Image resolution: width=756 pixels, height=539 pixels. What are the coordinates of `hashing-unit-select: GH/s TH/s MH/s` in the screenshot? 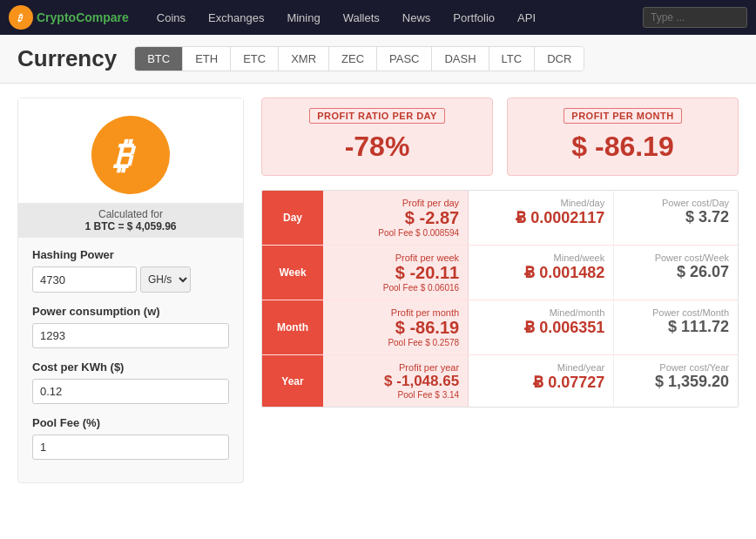 It's located at (165, 280).